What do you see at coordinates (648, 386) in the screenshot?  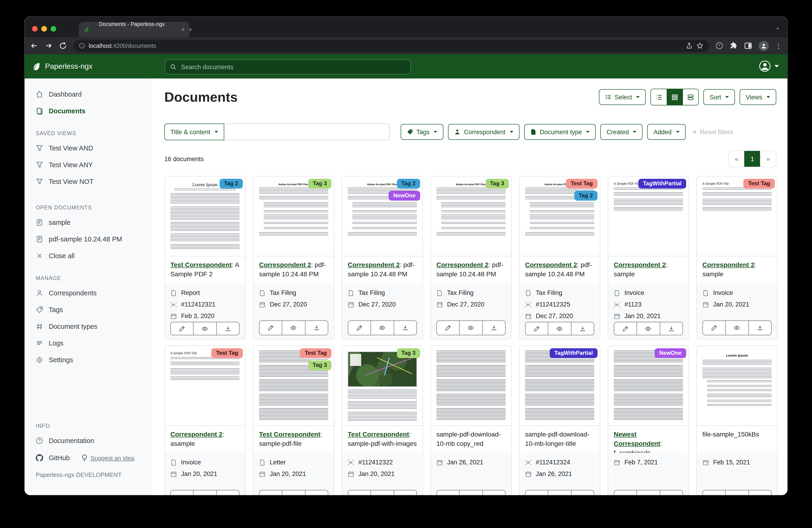 I see `document-thumbnail: NewOne` at bounding box center [648, 386].